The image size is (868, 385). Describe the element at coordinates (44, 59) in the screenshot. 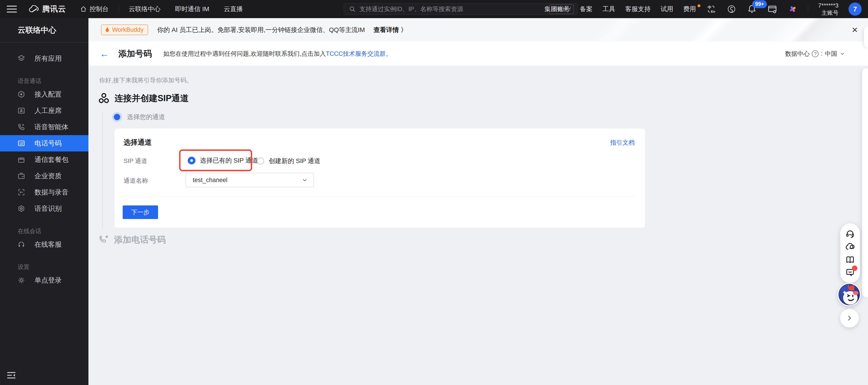

I see `sidebar-item-all-apps: 所有应用` at that location.